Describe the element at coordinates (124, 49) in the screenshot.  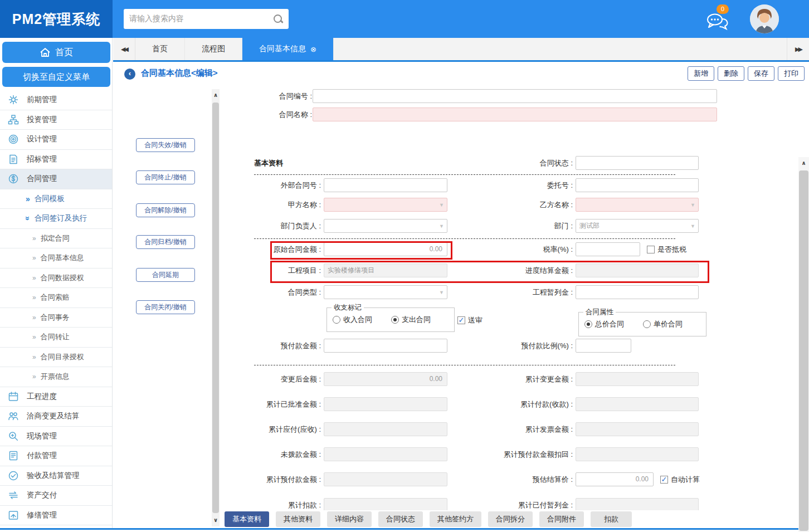
I see `tabs-scroll-left-icon: ◀◀` at that location.